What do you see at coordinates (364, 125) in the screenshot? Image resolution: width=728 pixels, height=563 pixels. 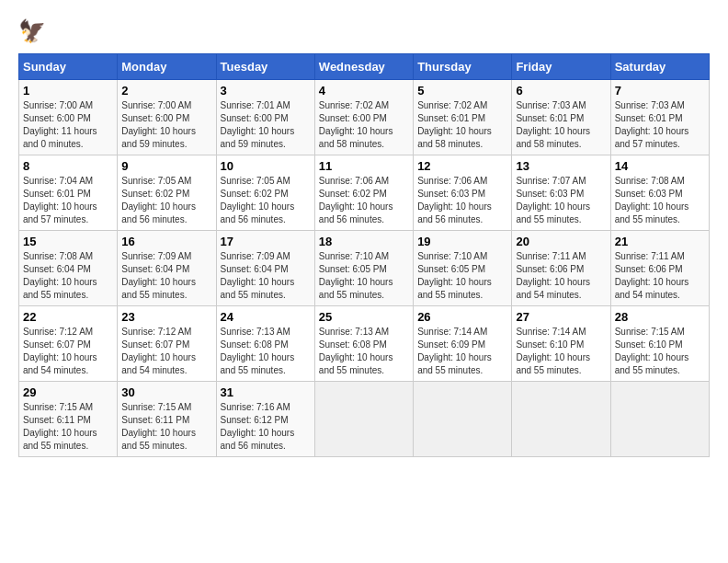 I see `day-info: Sunrise: 7:02 AM Sunset: 6:00 PM Dayligh…` at bounding box center [364, 125].